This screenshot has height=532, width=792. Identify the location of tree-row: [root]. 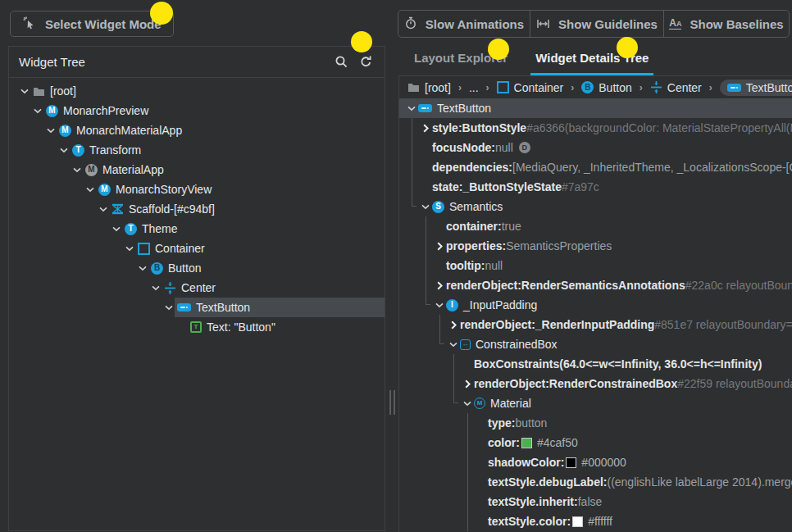
(197, 91).